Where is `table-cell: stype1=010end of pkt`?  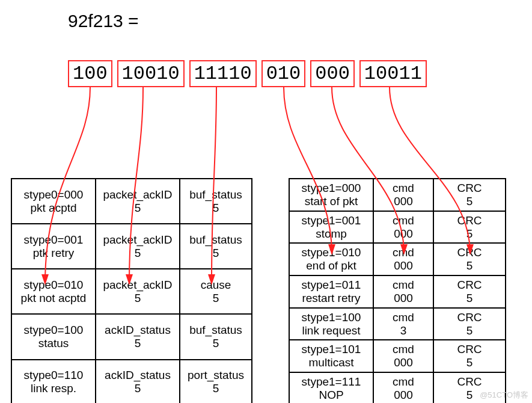
table-cell: stype1=010end of pkt is located at coordinates (331, 259).